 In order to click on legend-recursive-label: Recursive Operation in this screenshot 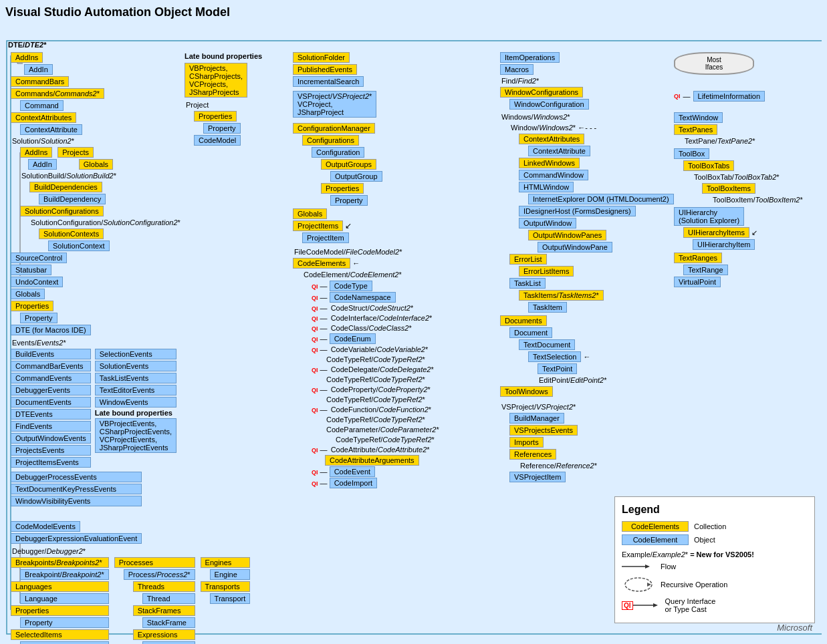, I will do `click(694, 585)`.